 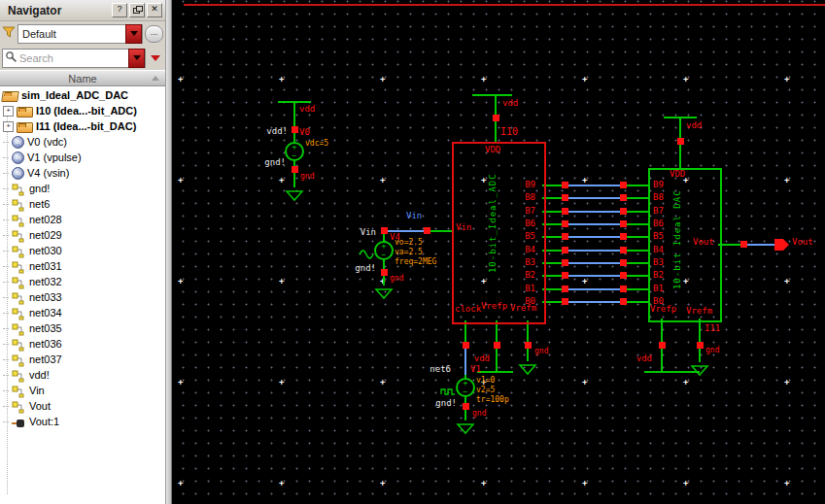 What do you see at coordinates (83, 390) in the screenshot?
I see `tree-item-vin: Vin` at bounding box center [83, 390].